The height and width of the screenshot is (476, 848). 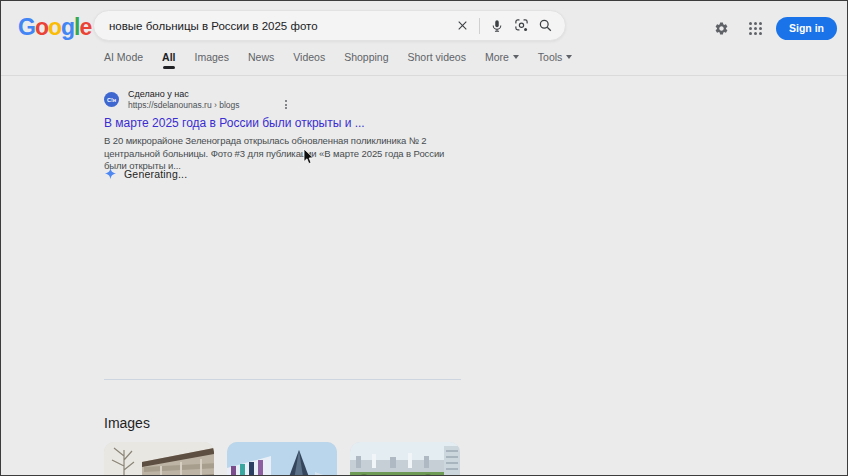 I want to click on tab-news: News, so click(x=261, y=62).